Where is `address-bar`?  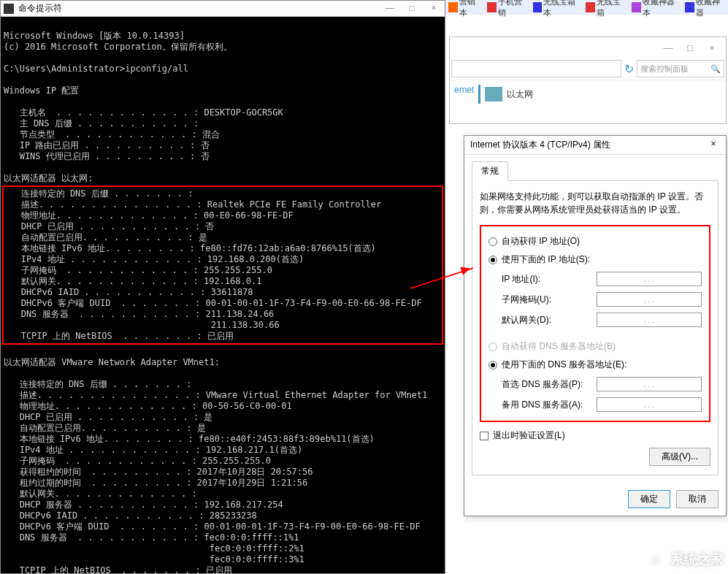
address-bar is located at coordinates (536, 69).